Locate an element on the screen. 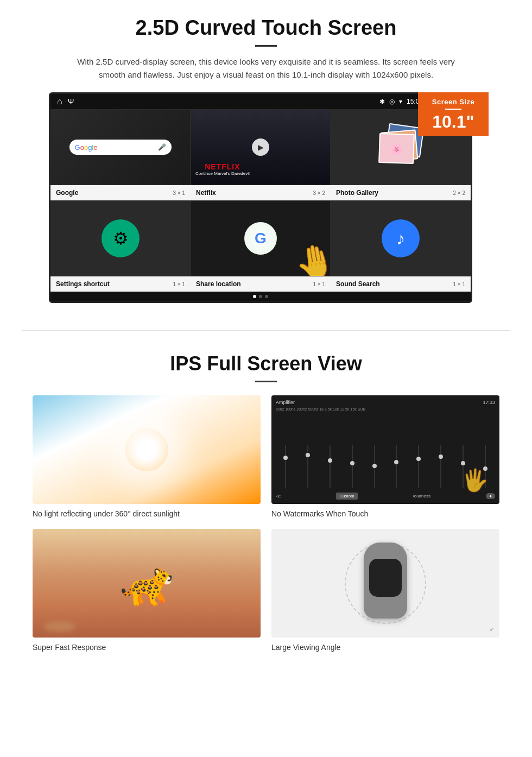 This screenshot has width=532, height=757. amp-toggle: ● is located at coordinates (491, 496).